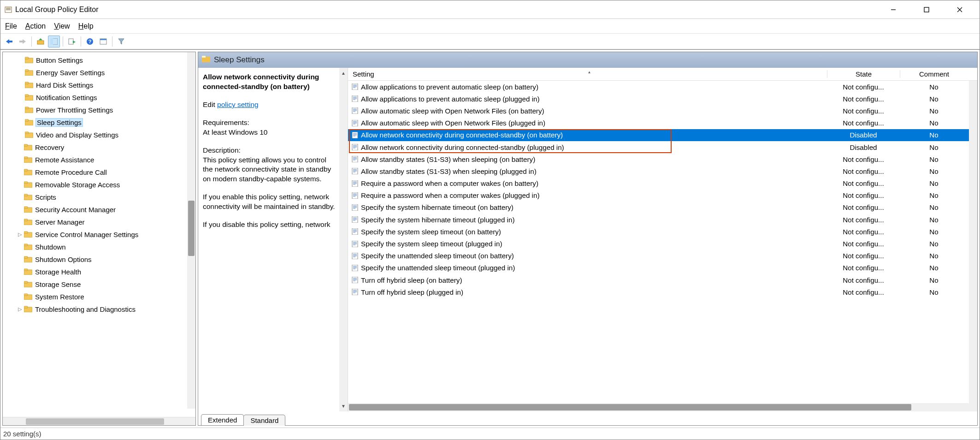 The image size is (980, 440). What do you see at coordinates (269, 170) in the screenshot?
I see `description-text1: This policy setting allows you to contro…` at bounding box center [269, 170].